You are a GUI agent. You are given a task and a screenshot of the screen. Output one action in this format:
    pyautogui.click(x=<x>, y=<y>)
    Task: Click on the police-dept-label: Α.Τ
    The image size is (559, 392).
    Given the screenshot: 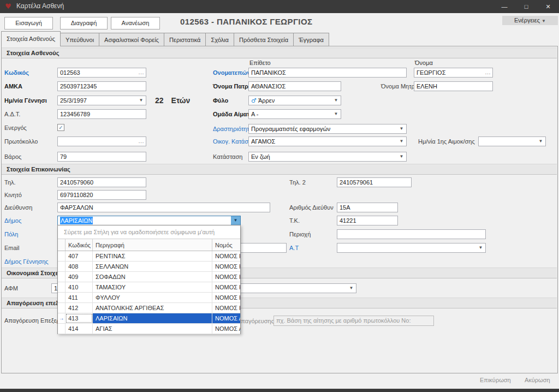 What is the action you would take?
    pyautogui.click(x=294, y=248)
    